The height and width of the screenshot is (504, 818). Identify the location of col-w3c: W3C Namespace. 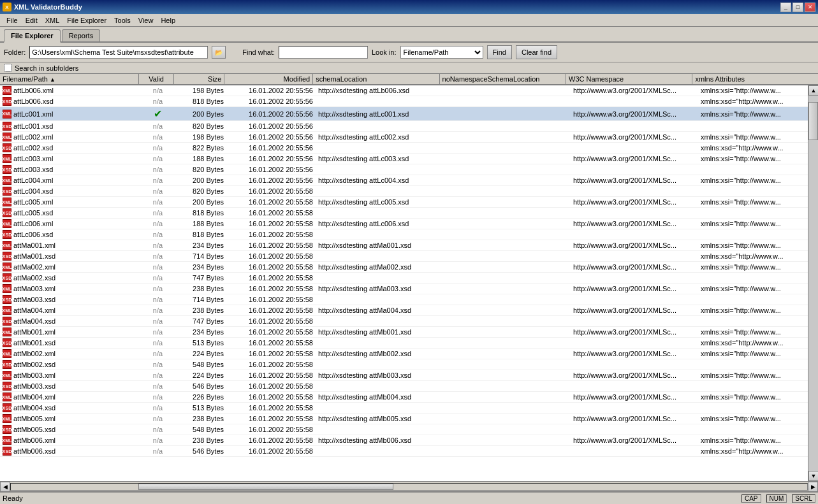
(629, 79).